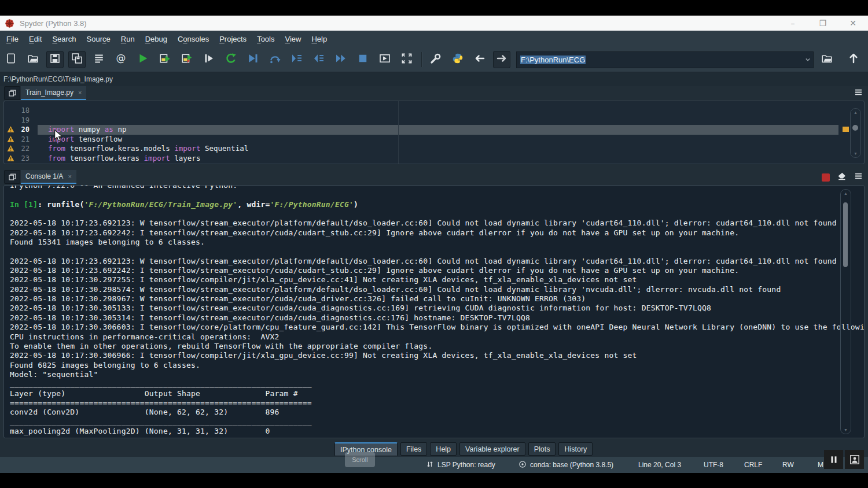 This screenshot has height=488, width=868. What do you see at coordinates (266, 39) in the screenshot?
I see `menu-item-tools: Tools` at bounding box center [266, 39].